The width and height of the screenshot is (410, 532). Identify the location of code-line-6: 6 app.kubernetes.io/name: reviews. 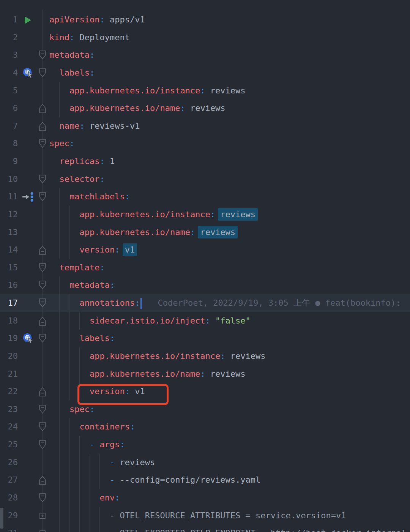
(205, 109).